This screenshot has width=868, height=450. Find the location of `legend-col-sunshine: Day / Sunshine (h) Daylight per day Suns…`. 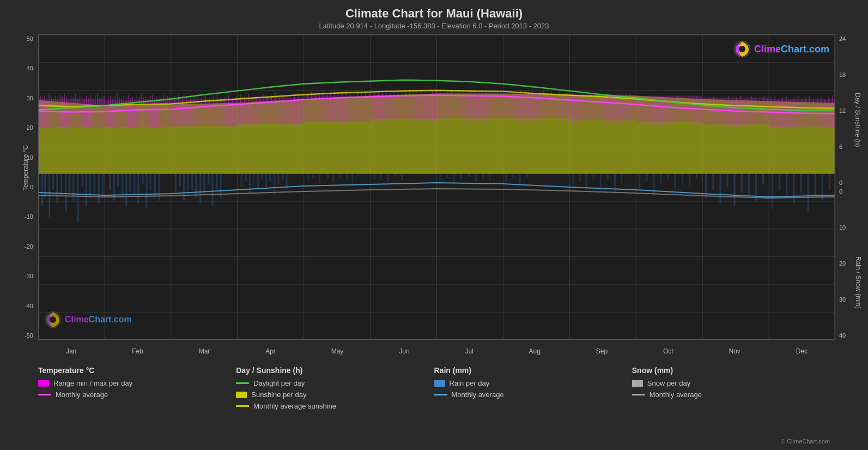

legend-col-sunshine: Day / Sunshine (h) Daylight per day Suns… is located at coordinates (335, 405).